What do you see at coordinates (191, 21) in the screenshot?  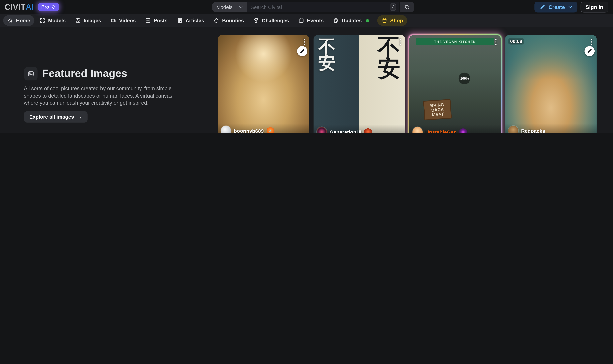 I see `nav-item-articles: Articles` at bounding box center [191, 21].